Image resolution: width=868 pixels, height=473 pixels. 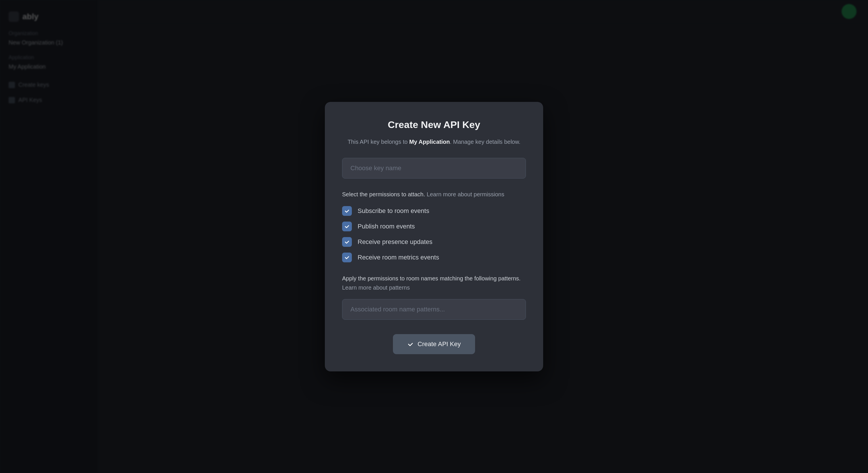 What do you see at coordinates (439, 344) in the screenshot?
I see `create-button-label: Create API Key` at bounding box center [439, 344].